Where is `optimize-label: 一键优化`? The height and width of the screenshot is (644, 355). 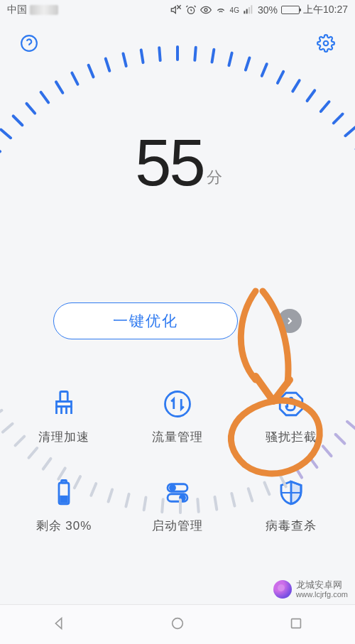 optimize-label: 一键优化 is located at coordinates (146, 321).